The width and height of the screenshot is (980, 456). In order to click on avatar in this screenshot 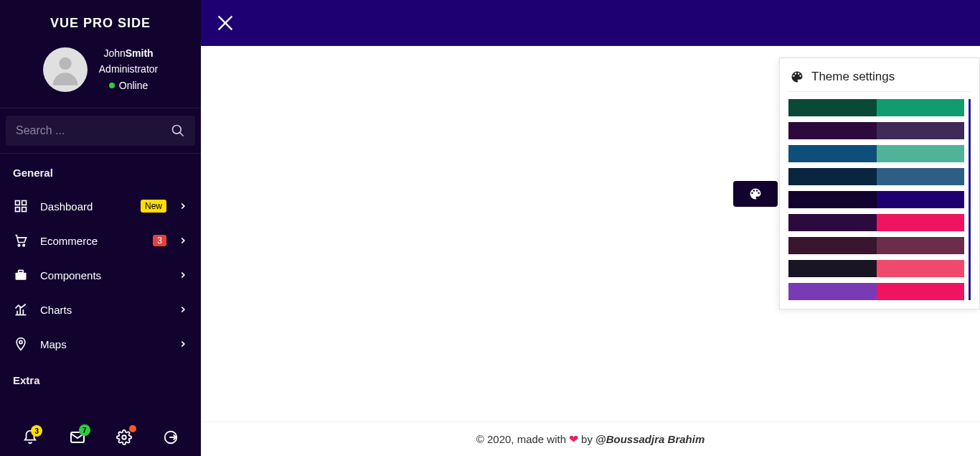, I will do `click(65, 70)`.